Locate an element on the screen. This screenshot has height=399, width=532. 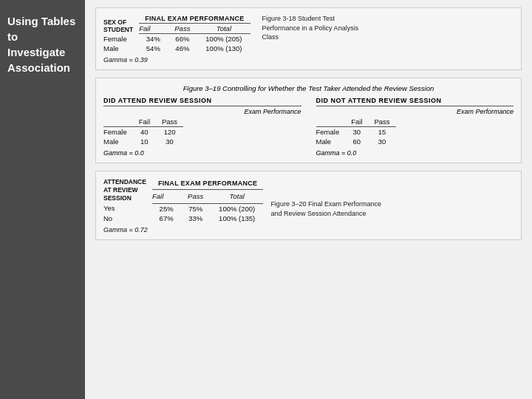
fig19-right-male-label: Male is located at coordinates (331, 142).